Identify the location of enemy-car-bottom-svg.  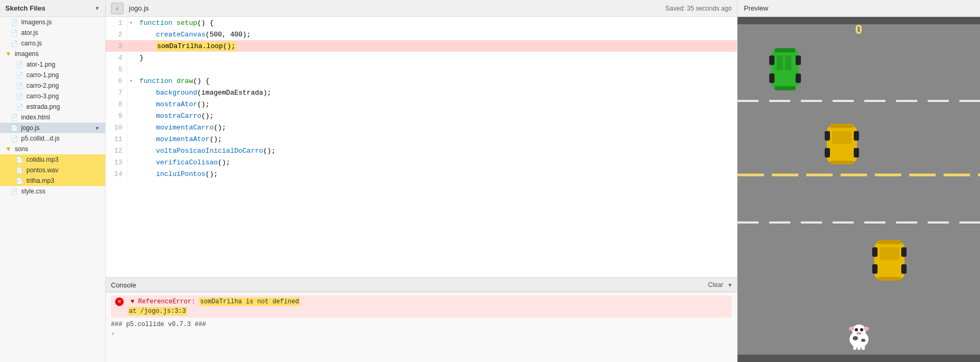
(890, 261).